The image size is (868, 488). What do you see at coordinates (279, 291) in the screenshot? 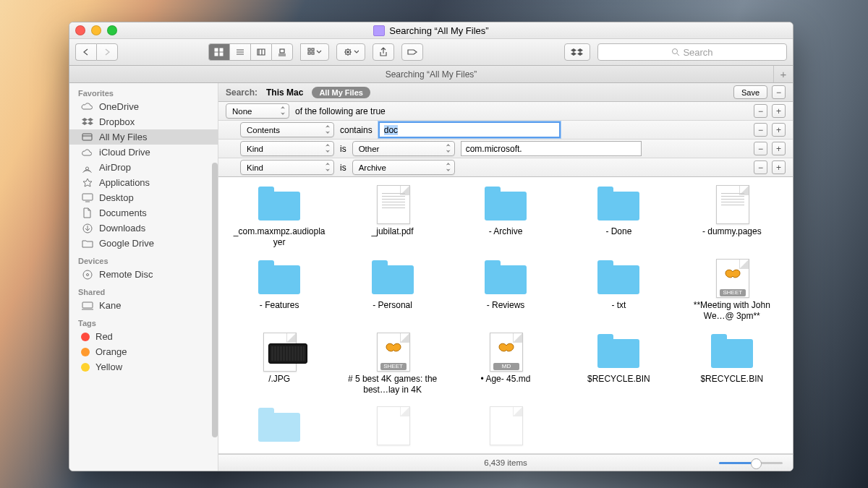
I see `file-item: - Features` at bounding box center [279, 291].